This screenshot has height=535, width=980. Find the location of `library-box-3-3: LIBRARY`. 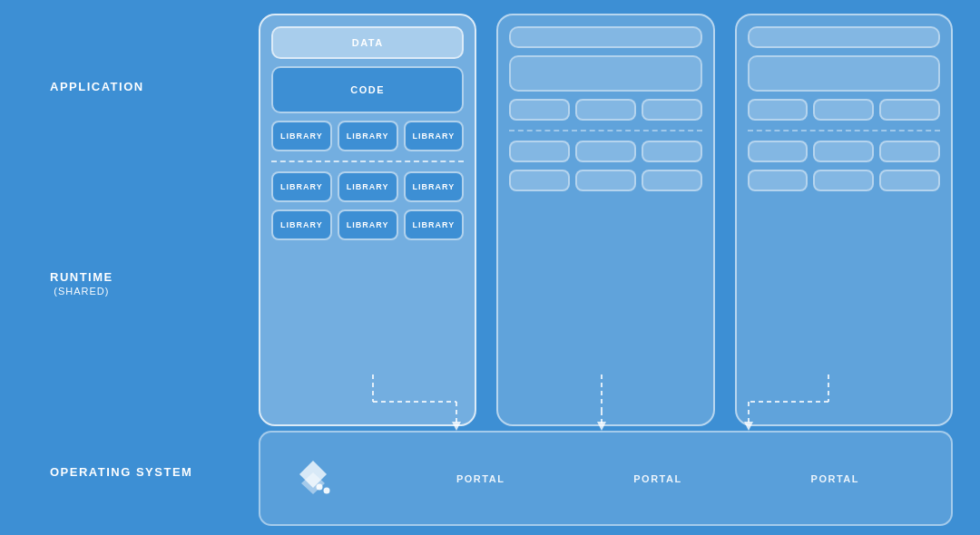

library-box-3-3: LIBRARY is located at coordinates (434, 225).